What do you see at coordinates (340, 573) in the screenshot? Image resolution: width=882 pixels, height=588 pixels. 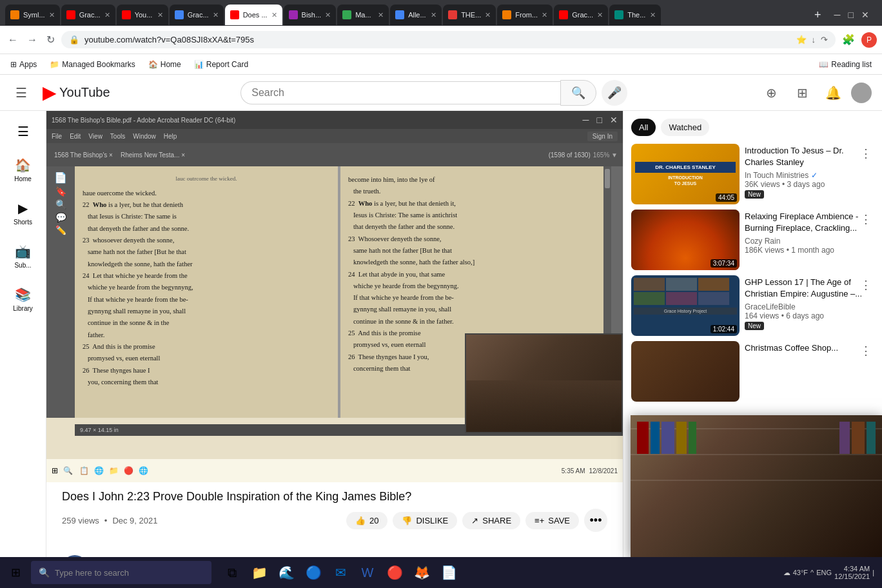 I see `taskbar-mail: ✉` at bounding box center [340, 573].